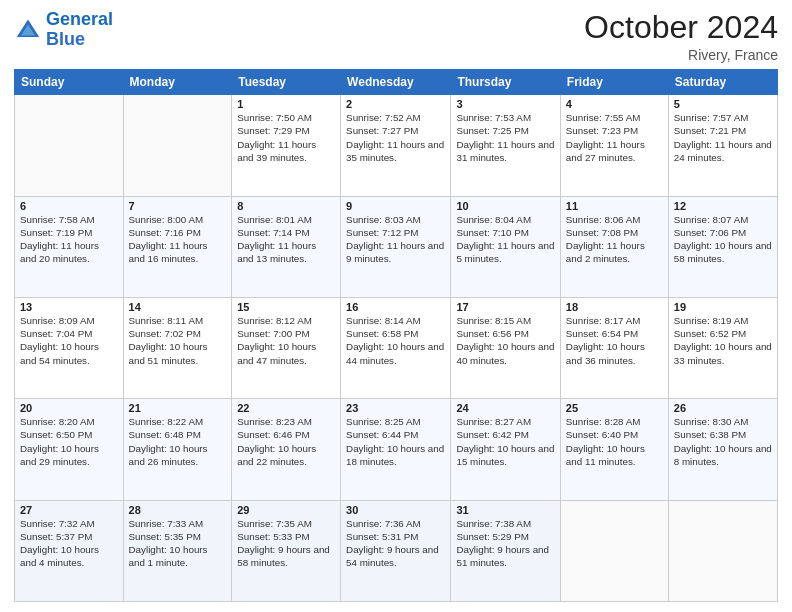  What do you see at coordinates (396, 550) in the screenshot?
I see `calendar-cell: 30Sunrise: 7:36 AMSunset: 5:31 PMDayligh…` at bounding box center [396, 550].